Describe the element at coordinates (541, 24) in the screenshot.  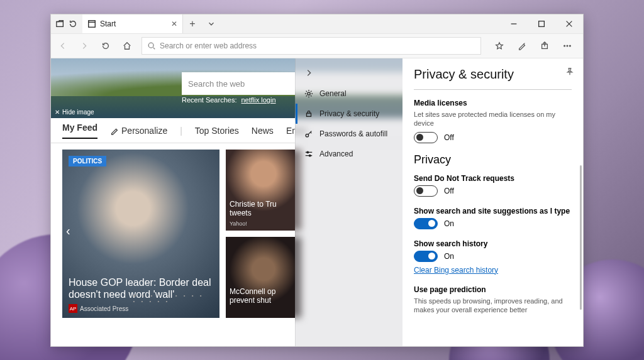
I see `maximize-button` at that location.